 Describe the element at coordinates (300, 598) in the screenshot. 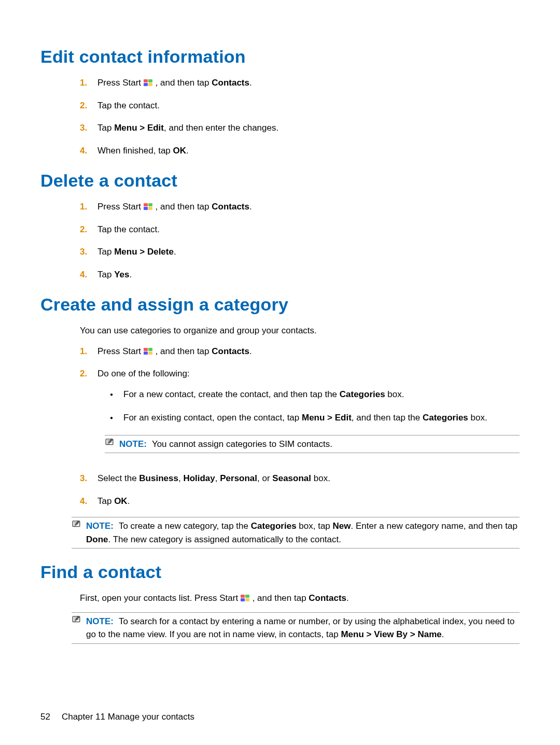

I see `find-lead-text: First, open your contacts list. Press St…` at that location.